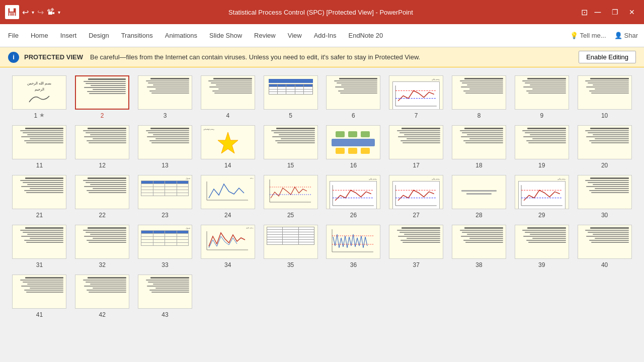 The height and width of the screenshot is (362, 644). Describe the element at coordinates (39, 147) in the screenshot. I see `slide-item-11: 11` at that location.